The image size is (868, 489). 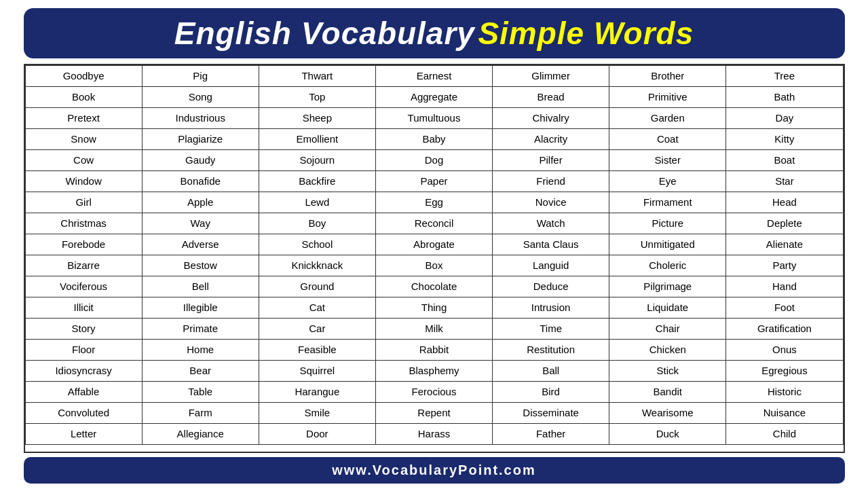 I want to click on table-cell: Wearisome, so click(x=668, y=413).